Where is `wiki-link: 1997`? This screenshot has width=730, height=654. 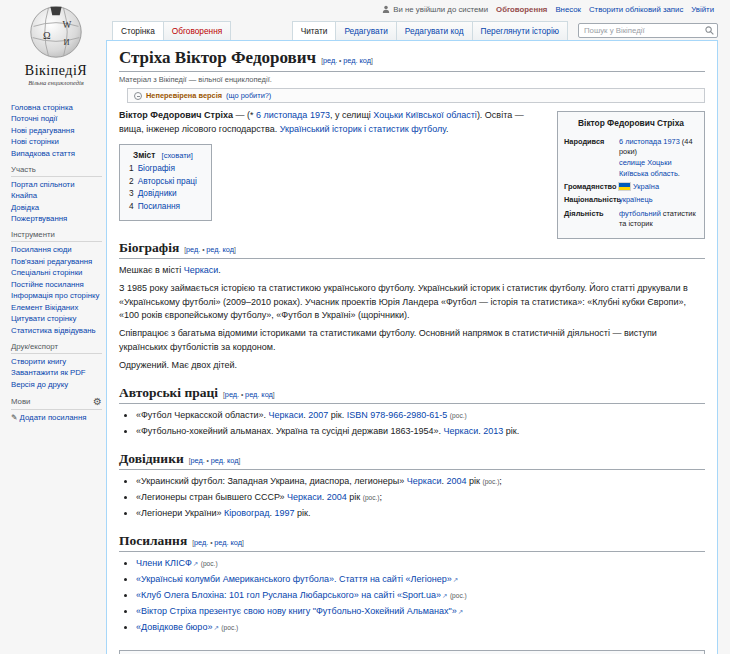
wiki-link: 1997 is located at coordinates (284, 513).